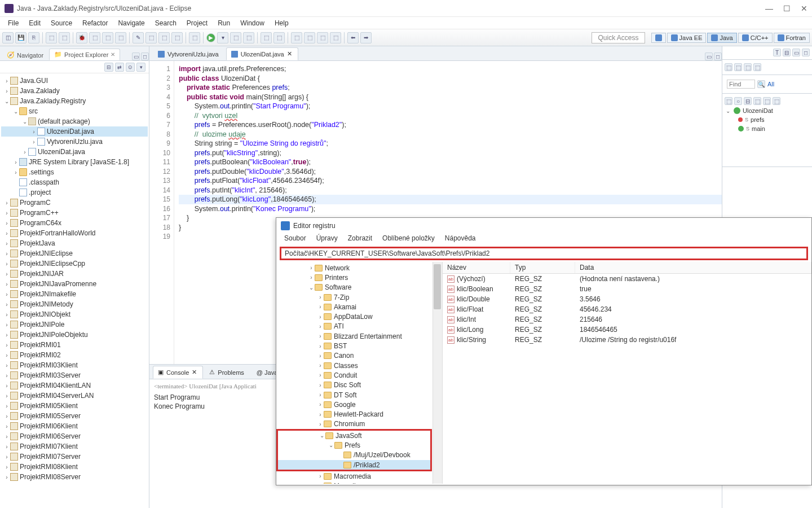  I want to click on regedit-menu-item: Soubor, so click(295, 239).